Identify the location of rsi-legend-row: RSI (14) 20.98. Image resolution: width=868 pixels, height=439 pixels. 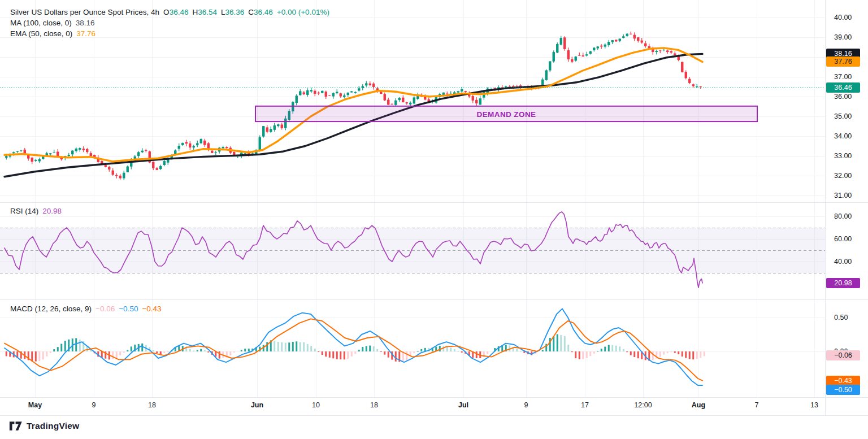
(36, 211).